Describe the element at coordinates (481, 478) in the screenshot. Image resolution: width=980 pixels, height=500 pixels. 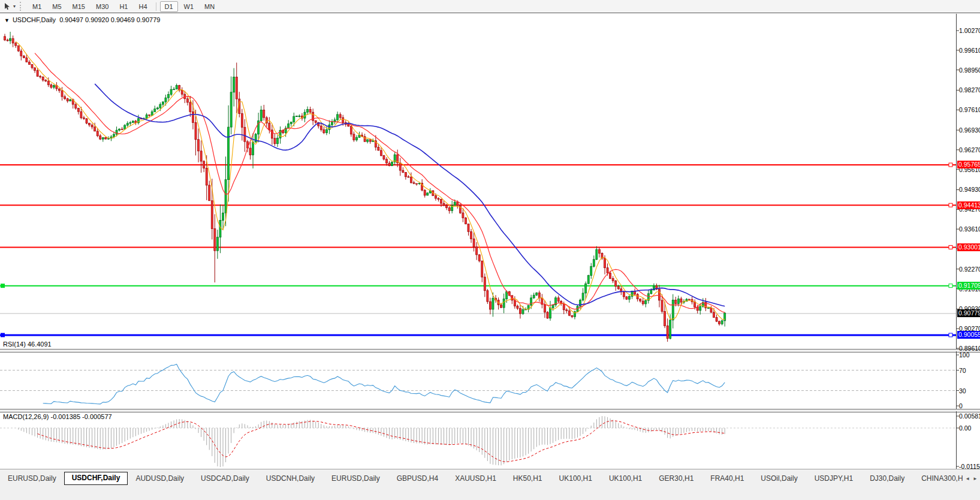
I see `chart-tabs: EURUSD,DailyUSDCHF,DailyAUDUSD,DailyUSDC…` at that location.